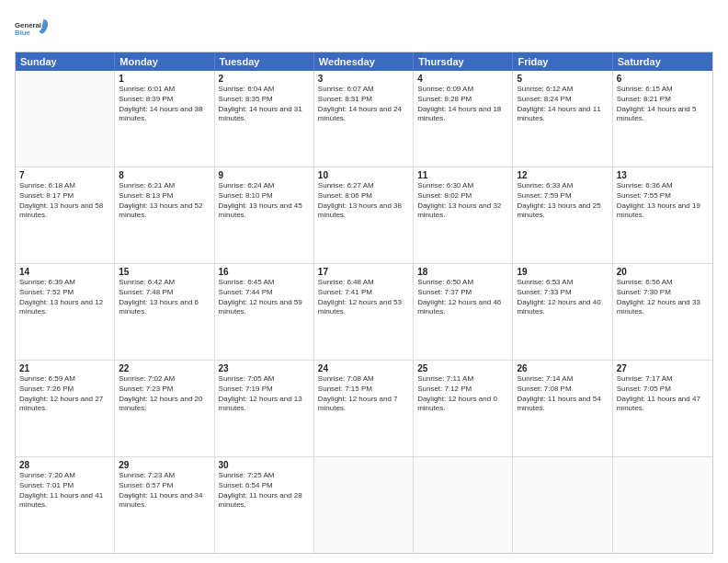  I want to click on cell-daylight: Daylight: 12 hours and 40 minutes., so click(563, 308).